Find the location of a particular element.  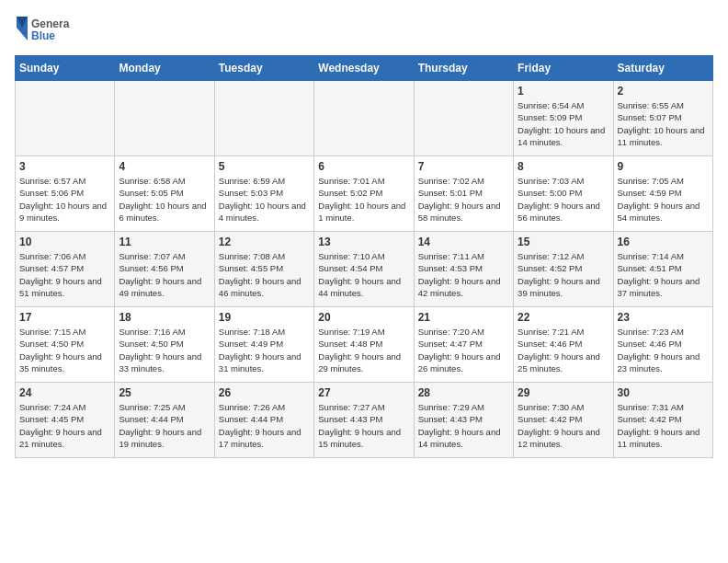

day-number: 3 is located at coordinates (64, 167).